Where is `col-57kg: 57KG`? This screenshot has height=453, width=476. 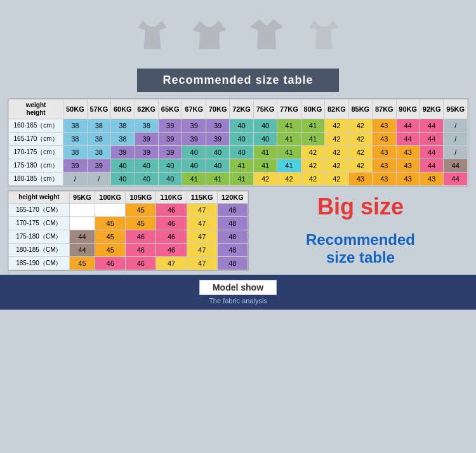 col-57kg: 57KG is located at coordinates (99, 109).